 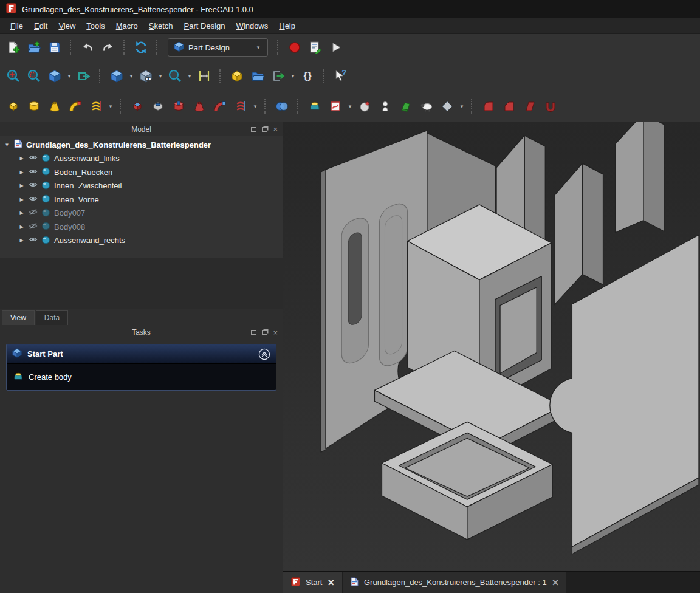 I want to click on menu-edit: Edit, so click(x=41, y=26).